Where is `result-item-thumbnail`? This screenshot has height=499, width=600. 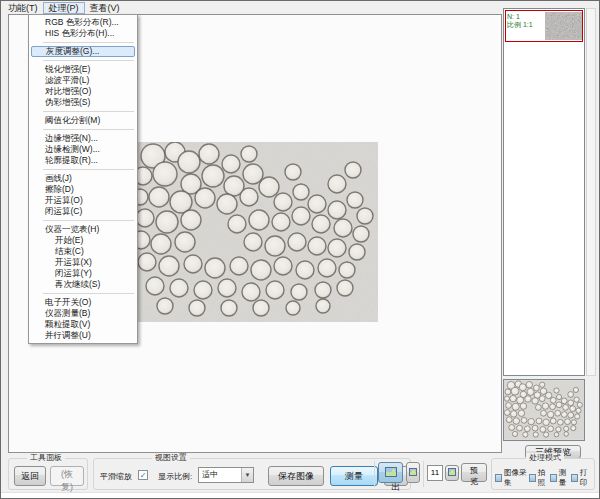 result-item-thumbnail is located at coordinates (564, 26).